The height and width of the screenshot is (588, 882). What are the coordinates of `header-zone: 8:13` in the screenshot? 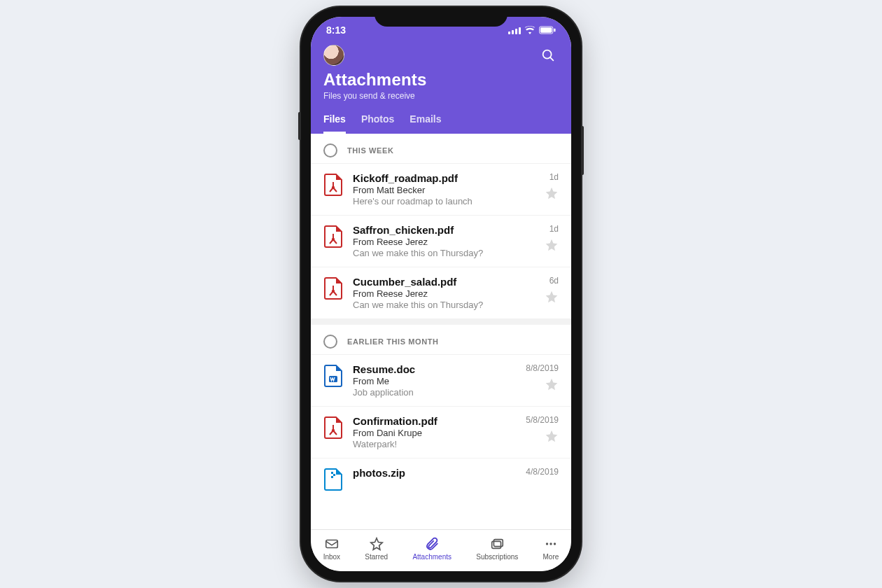 It's located at (441, 76).